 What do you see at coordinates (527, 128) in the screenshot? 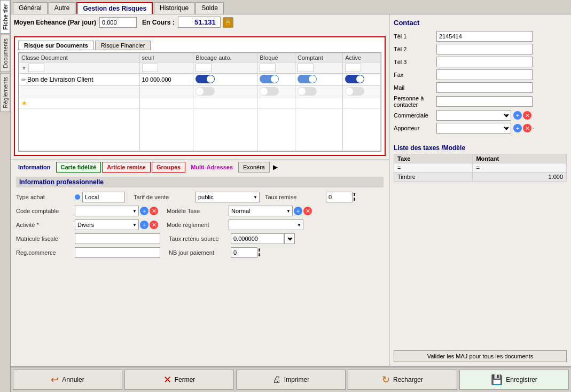
I see `apporteur-del-btn: ✕` at bounding box center [527, 128].